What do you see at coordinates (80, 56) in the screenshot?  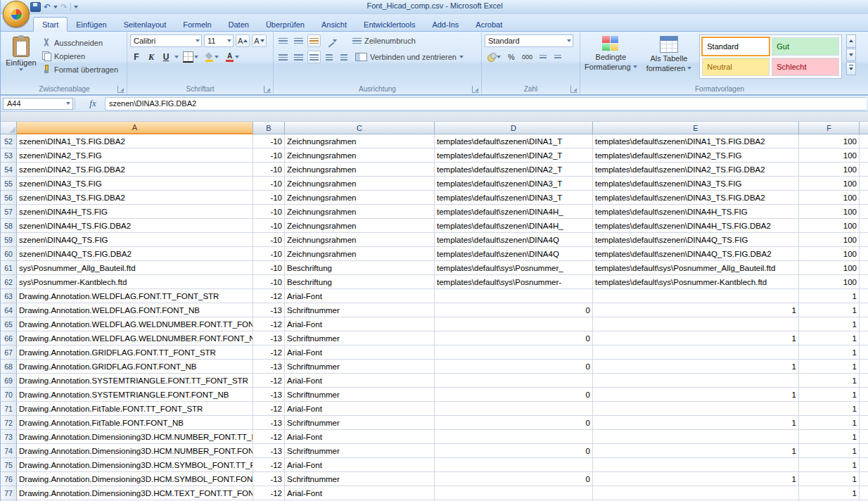 I see `copy-button: Kopieren` at bounding box center [80, 56].